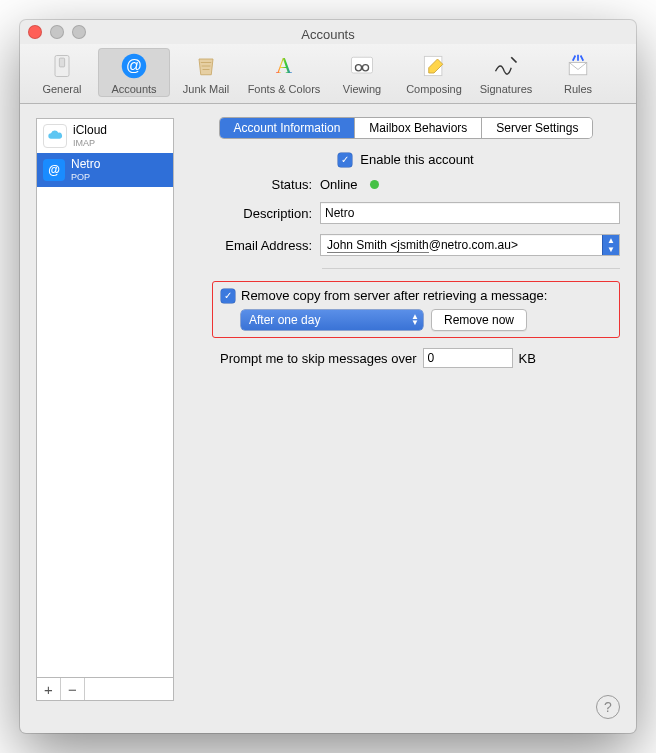 This screenshot has width=656, height=753. I want to click on toolbar-viewing: Viewing, so click(362, 72).